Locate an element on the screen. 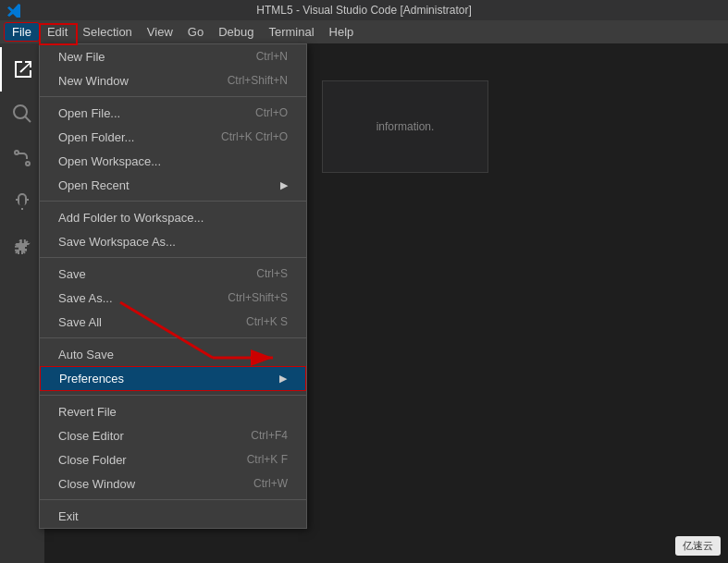 The width and height of the screenshot is (728, 563). menu-open-file-shortcut: Ctrl+O is located at coordinates (272, 113).